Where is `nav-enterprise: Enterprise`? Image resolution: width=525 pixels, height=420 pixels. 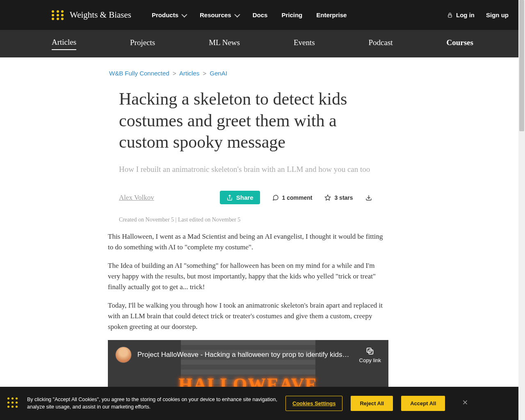
nav-enterprise: Enterprise is located at coordinates (331, 15).